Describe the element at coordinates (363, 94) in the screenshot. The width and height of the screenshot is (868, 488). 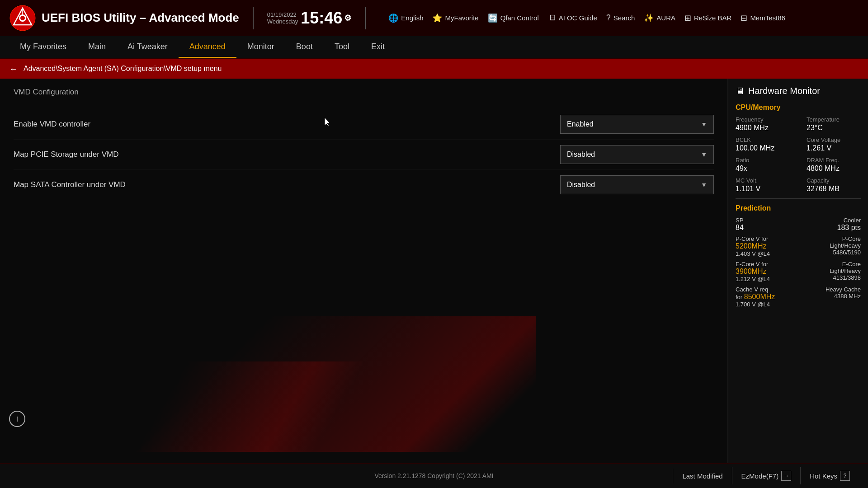
I see `section-title: VMD Configuration` at that location.